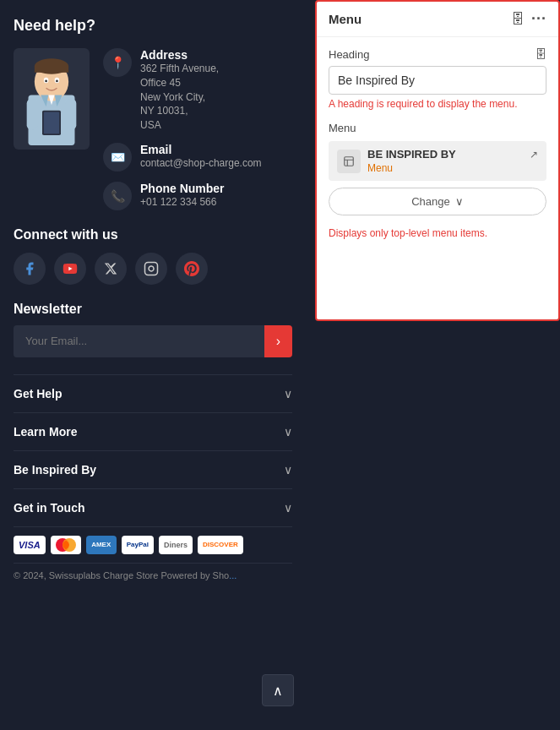 The width and height of the screenshot is (560, 730). Describe the element at coordinates (153, 25) in the screenshot. I see `need-help-title: Need help?` at that location.